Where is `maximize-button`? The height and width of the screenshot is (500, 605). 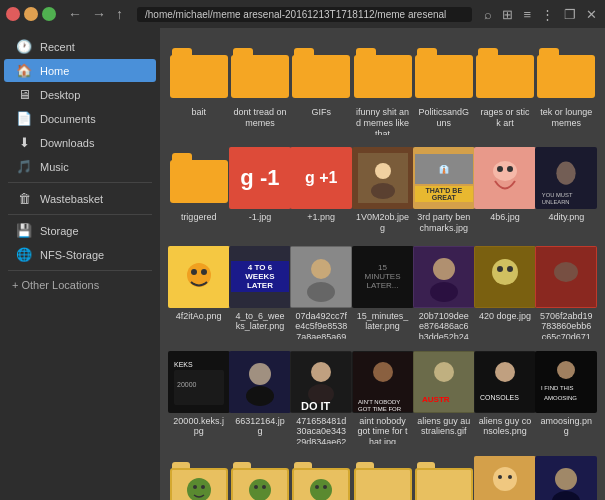 maximize-button is located at coordinates (49, 14).